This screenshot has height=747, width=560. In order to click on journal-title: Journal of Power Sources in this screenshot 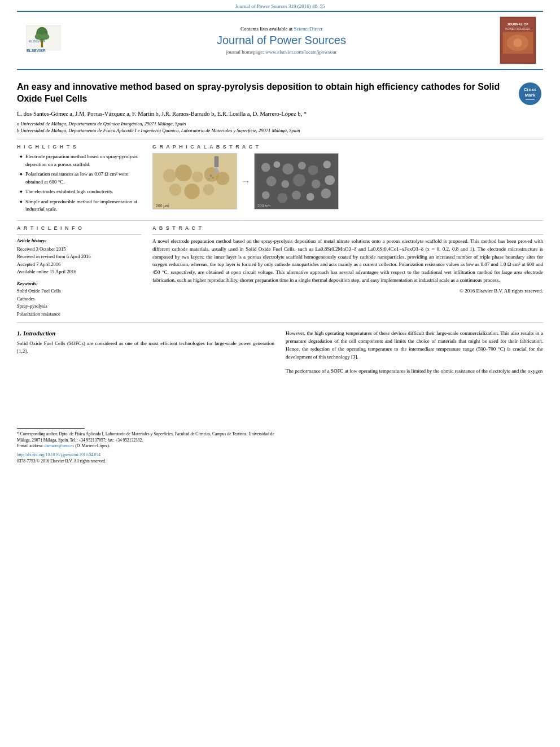, I will do `click(281, 41)`.